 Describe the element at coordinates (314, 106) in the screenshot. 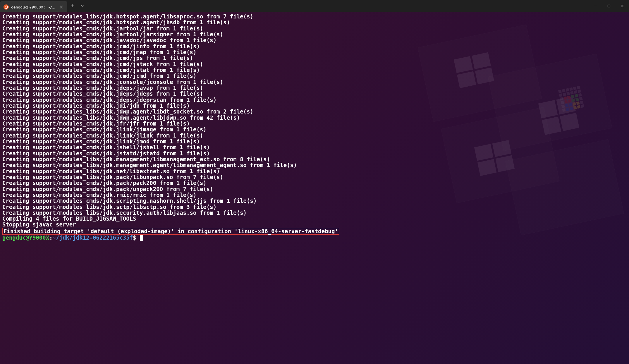

I see `terminal-line: Creating support/modules_cmds/jdk.jdi/jd…` at that location.